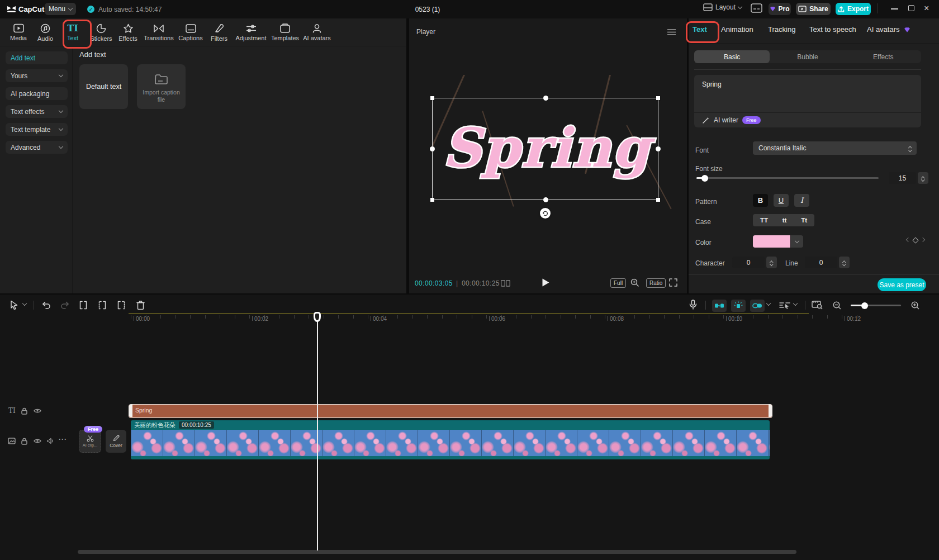  Describe the element at coordinates (46, 305) in the screenshot. I see `undo-icon` at that location.